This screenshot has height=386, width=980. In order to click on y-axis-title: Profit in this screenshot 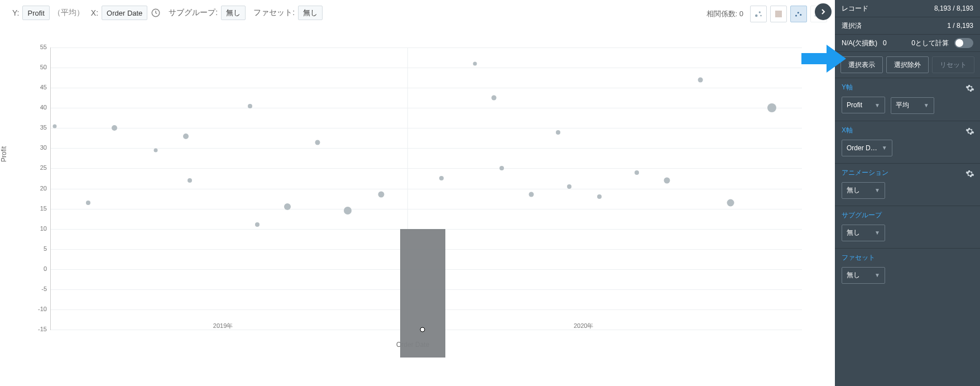, I will do `click(4, 154)`.